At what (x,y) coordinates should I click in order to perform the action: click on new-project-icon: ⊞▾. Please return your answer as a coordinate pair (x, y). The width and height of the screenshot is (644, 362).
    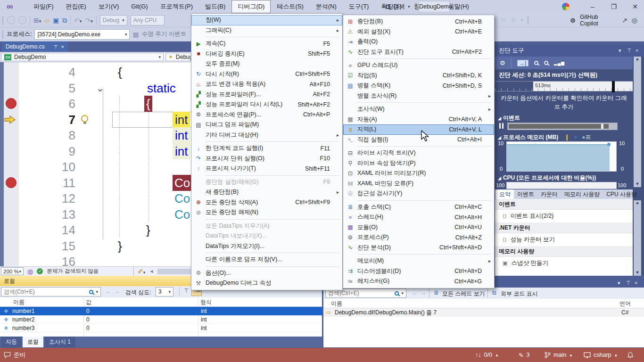
    Looking at the image, I should click on (37, 20).